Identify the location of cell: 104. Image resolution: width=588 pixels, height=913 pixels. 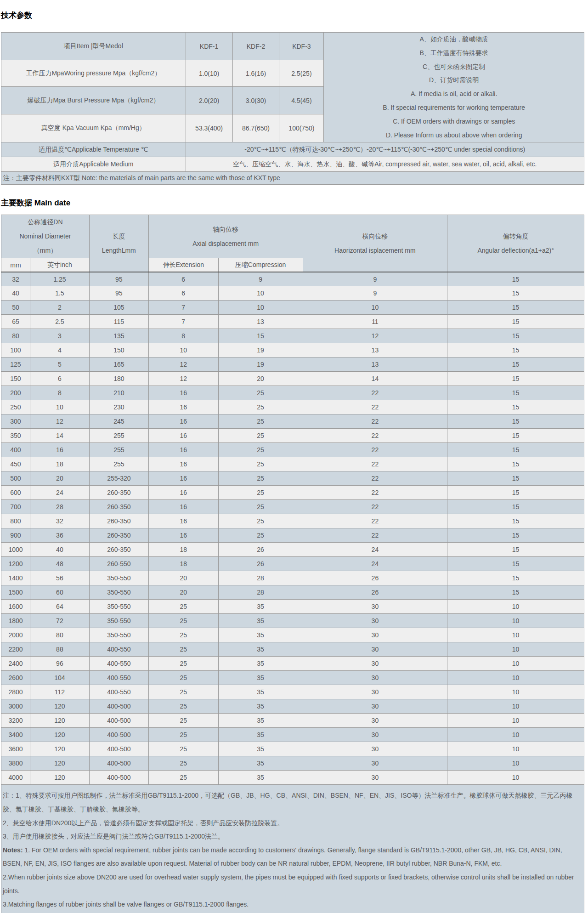
(60, 678).